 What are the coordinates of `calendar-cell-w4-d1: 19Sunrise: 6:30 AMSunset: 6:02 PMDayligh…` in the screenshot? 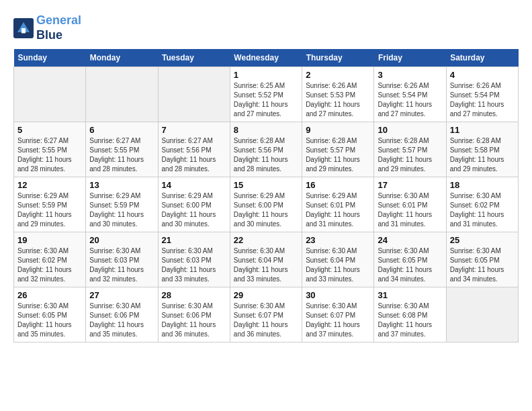 It's located at (50, 260).